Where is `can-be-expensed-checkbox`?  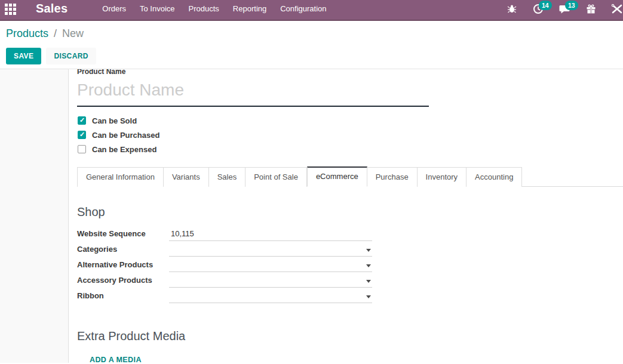
can-be-expensed-checkbox is located at coordinates (82, 149).